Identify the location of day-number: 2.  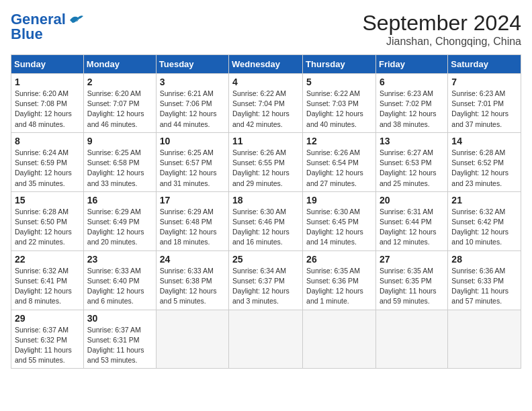
(120, 82).